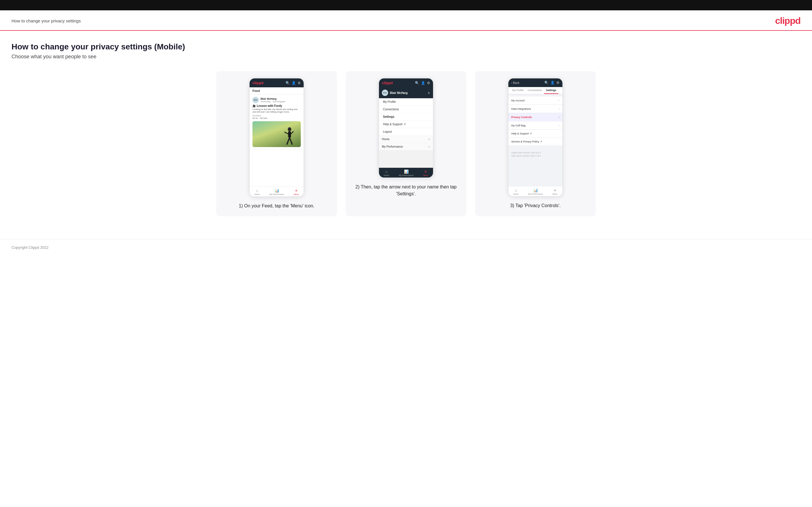 The height and width of the screenshot is (507, 812). I want to click on phone3-bottom-nav: ⌂ Home 📊 My Performance ≡ Menu, so click(536, 191).